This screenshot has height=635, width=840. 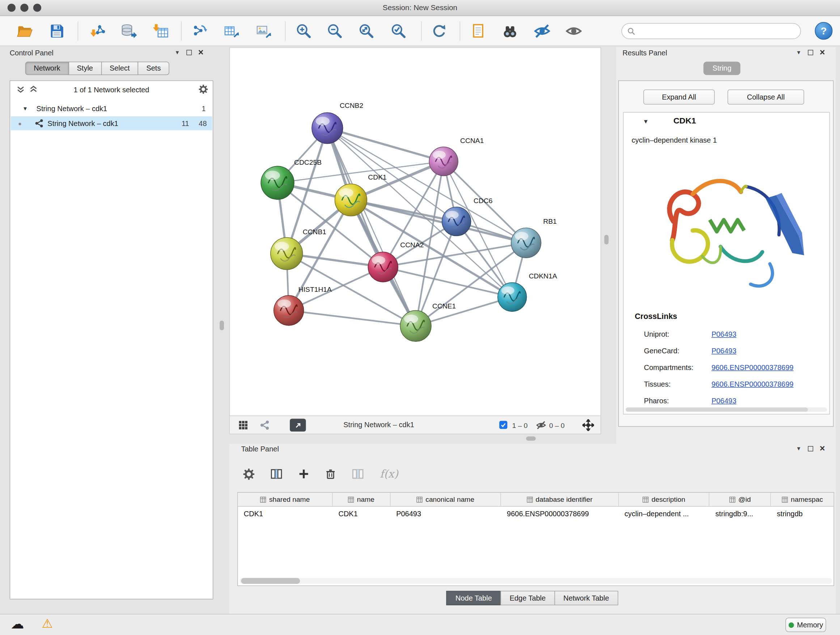 I want to click on section-collapse-triangle-icon: ▼, so click(x=646, y=122).